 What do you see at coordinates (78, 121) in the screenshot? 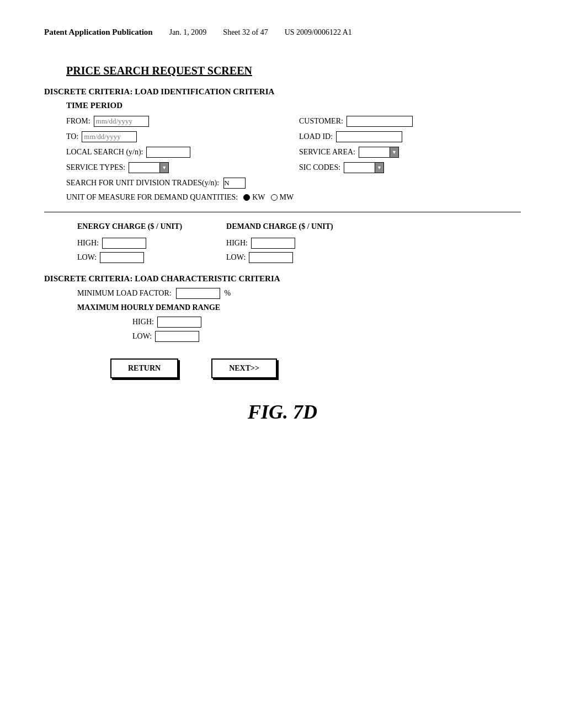
I see `from-label: FROM:` at bounding box center [78, 121].